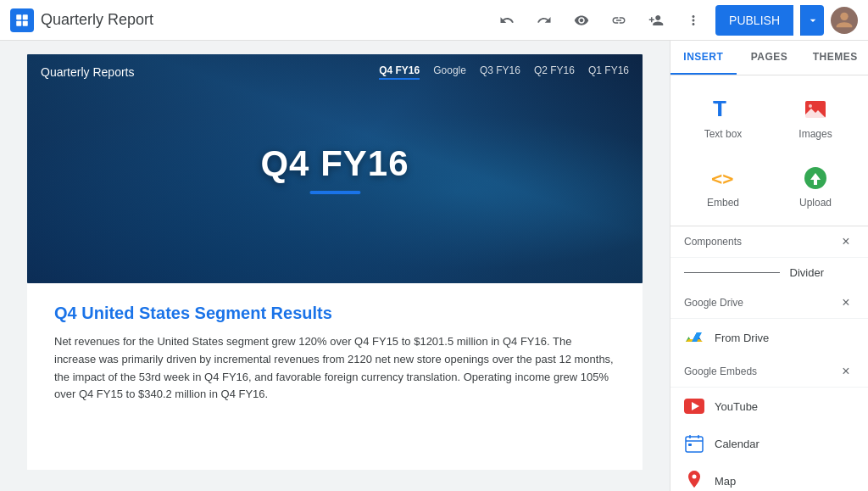  What do you see at coordinates (736, 407) in the screenshot?
I see `youtube-label: YouTube` at bounding box center [736, 407].